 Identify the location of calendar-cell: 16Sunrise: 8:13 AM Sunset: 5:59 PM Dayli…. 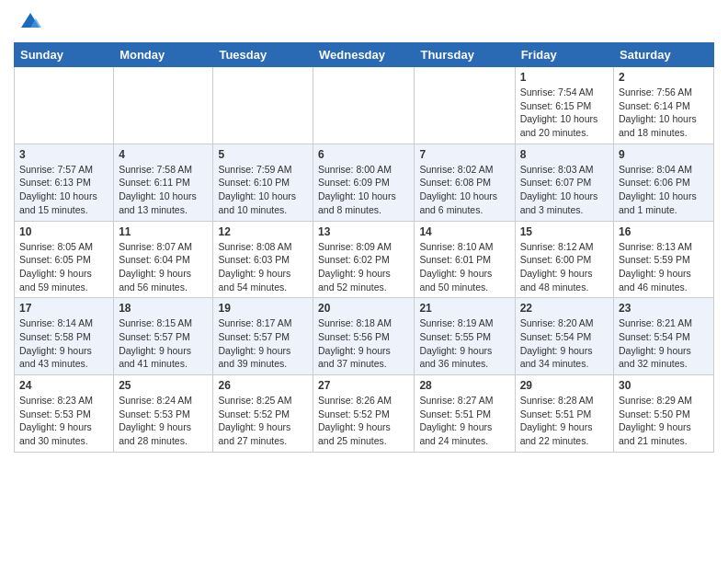
(664, 259).